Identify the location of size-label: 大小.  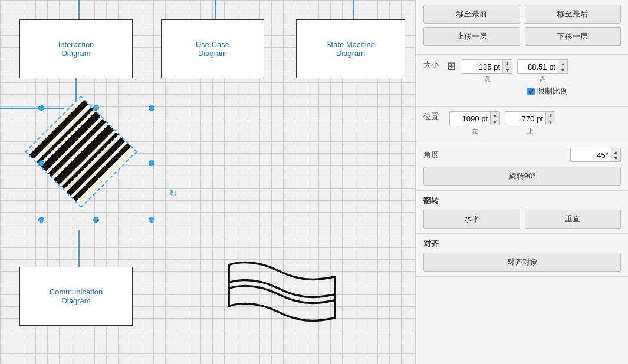
(432, 65).